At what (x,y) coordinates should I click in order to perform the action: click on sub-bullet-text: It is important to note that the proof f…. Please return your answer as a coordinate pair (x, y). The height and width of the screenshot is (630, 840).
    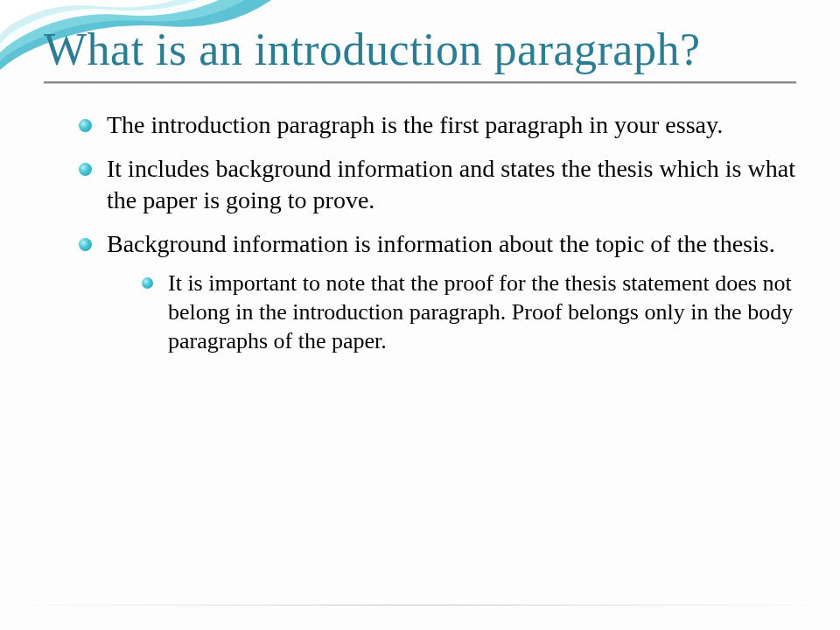
    Looking at the image, I should click on (480, 312).